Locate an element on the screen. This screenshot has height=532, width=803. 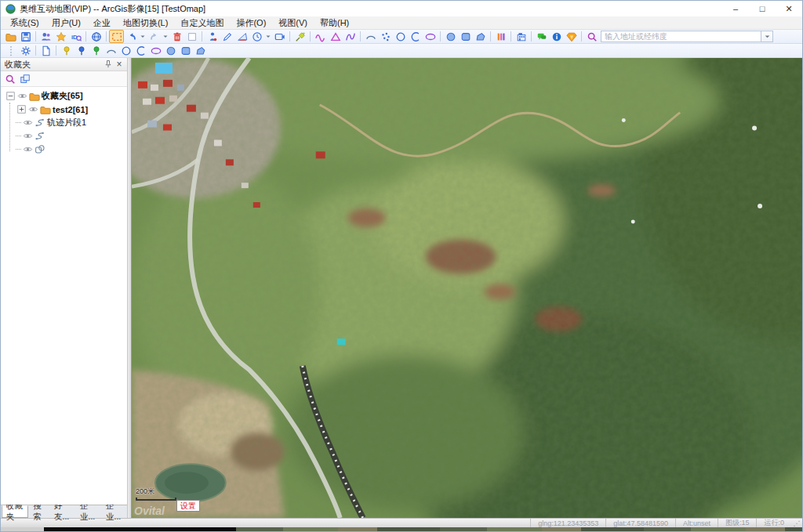
filled-circle-tool-button is located at coordinates (171, 50).